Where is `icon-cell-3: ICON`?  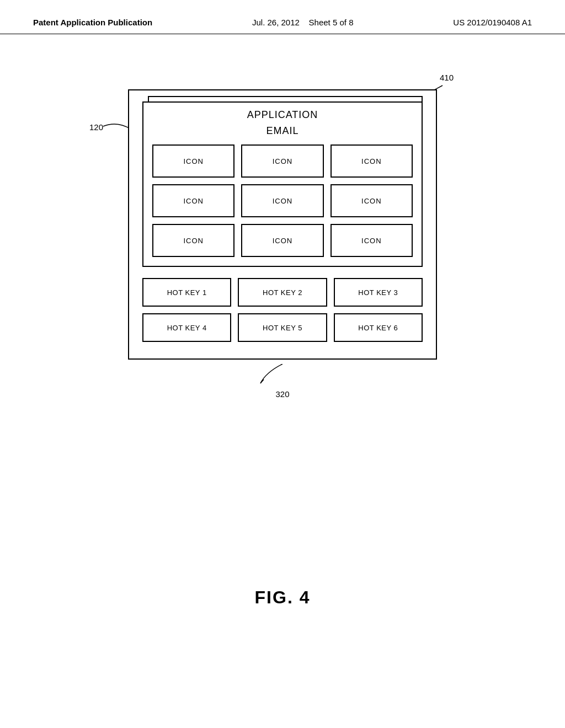 icon-cell-3: ICON is located at coordinates (372, 161).